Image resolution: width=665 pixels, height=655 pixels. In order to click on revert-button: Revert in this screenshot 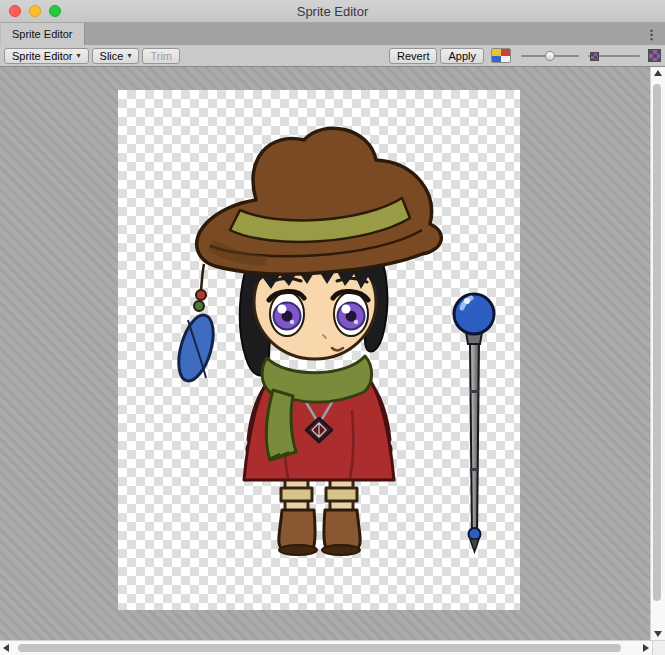, I will do `click(413, 56)`.